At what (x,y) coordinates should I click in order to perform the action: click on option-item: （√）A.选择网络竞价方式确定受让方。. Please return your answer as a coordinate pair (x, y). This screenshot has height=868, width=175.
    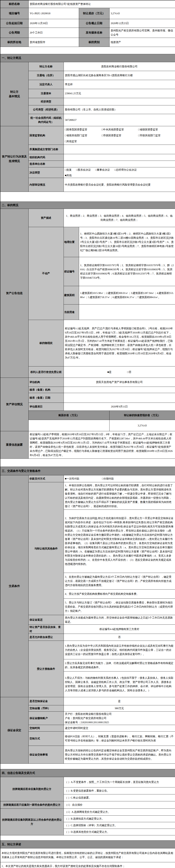
    Looking at the image, I should click on (119, 812).